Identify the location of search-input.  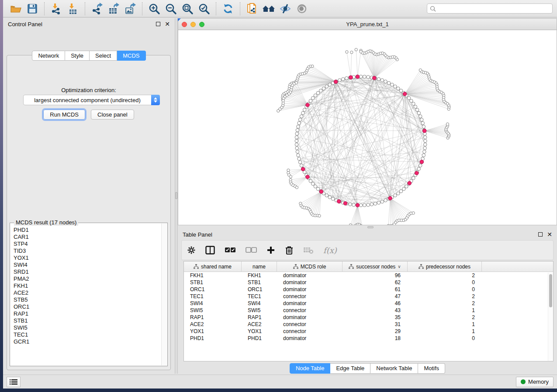
(494, 9).